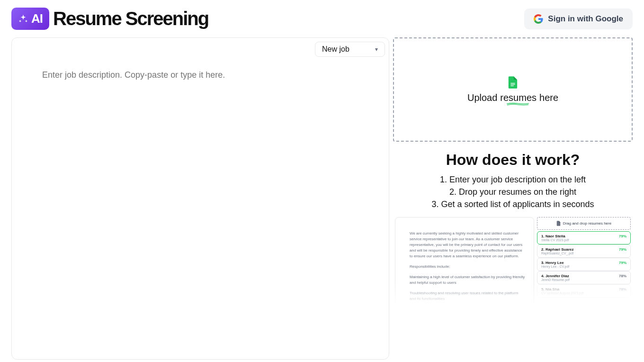  Describe the element at coordinates (513, 90) in the screenshot. I see `upload-dropzone: Upload resumes here` at that location.